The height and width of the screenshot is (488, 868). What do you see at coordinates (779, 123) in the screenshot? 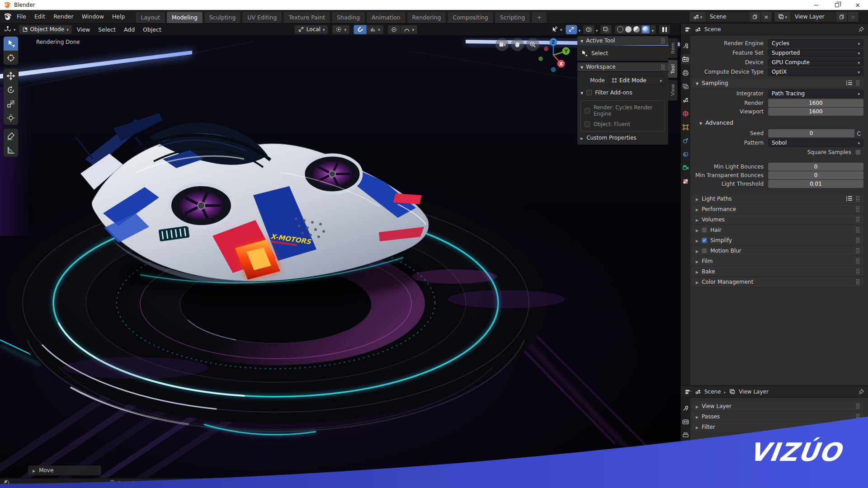
I see `advanced-panel-header: Advanced` at bounding box center [779, 123].